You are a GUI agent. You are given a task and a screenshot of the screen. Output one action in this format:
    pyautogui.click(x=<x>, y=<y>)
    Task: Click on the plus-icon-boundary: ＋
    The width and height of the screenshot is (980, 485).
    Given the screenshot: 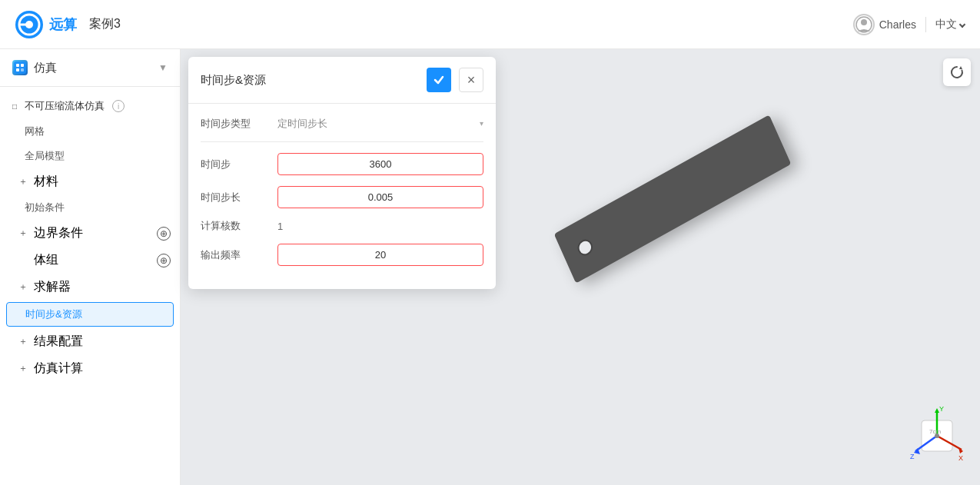 What is the action you would take?
    pyautogui.click(x=24, y=234)
    